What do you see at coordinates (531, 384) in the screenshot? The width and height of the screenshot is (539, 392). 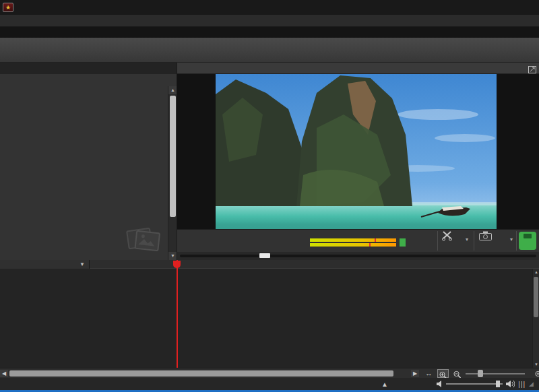 I see `resize-grip-icon: ◢` at bounding box center [531, 384].